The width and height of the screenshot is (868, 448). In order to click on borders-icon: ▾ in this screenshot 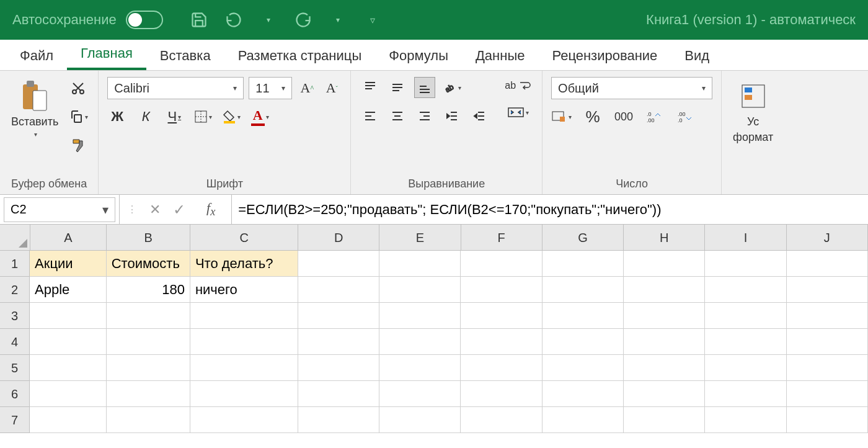, I will do `click(203, 117)`.